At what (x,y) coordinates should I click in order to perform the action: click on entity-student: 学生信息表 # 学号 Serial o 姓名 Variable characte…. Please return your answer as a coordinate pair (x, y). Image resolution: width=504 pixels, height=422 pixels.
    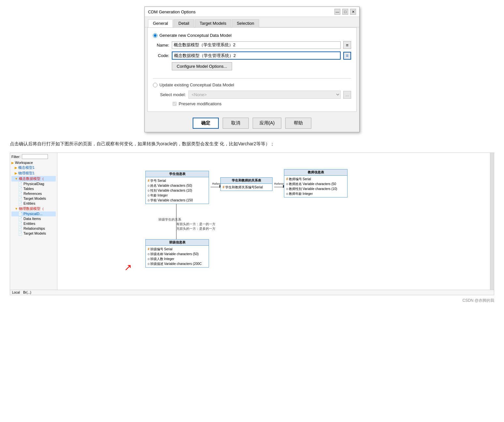
    Looking at the image, I should click on (177, 187).